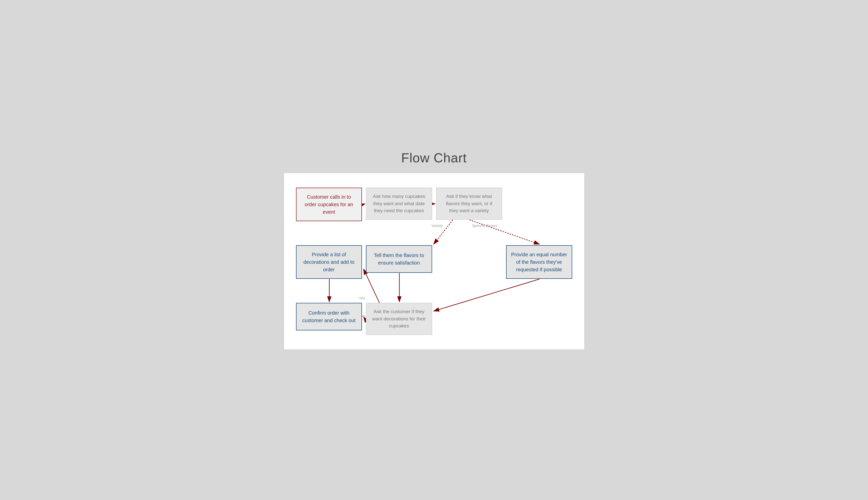 The image size is (868, 500). I want to click on node-n8-text: Ask the customer if they want decoration…, so click(399, 319).